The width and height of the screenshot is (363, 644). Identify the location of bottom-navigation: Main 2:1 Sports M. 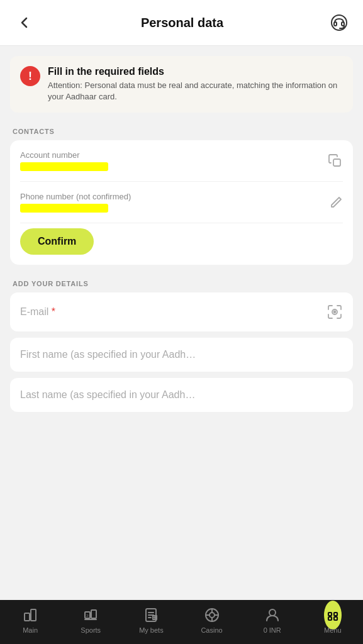
(181, 622).